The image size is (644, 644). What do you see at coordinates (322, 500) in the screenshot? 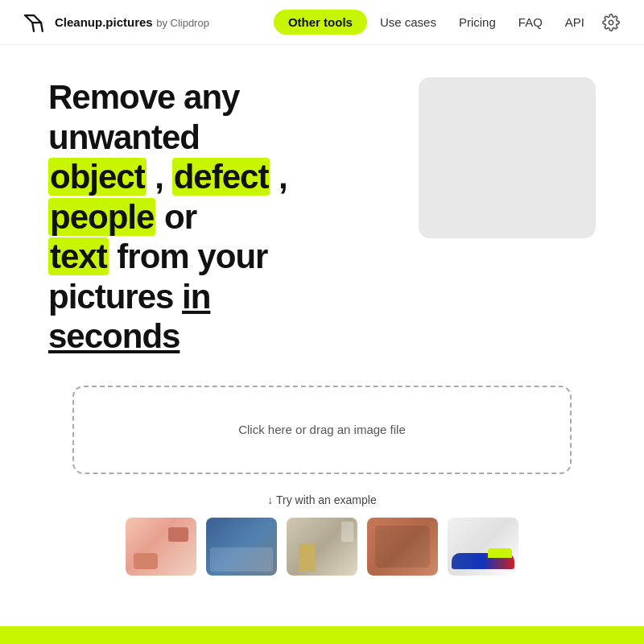
I see `try-label: ↓ Try with an example` at bounding box center [322, 500].